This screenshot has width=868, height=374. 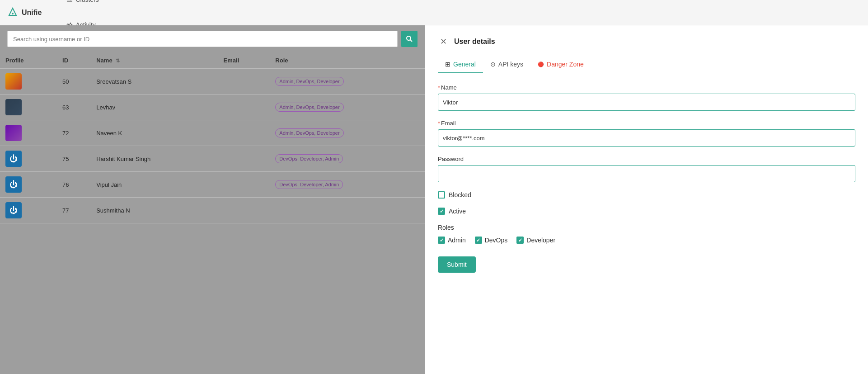 What do you see at coordinates (439, 123) in the screenshot?
I see `email-required: *` at bounding box center [439, 123].